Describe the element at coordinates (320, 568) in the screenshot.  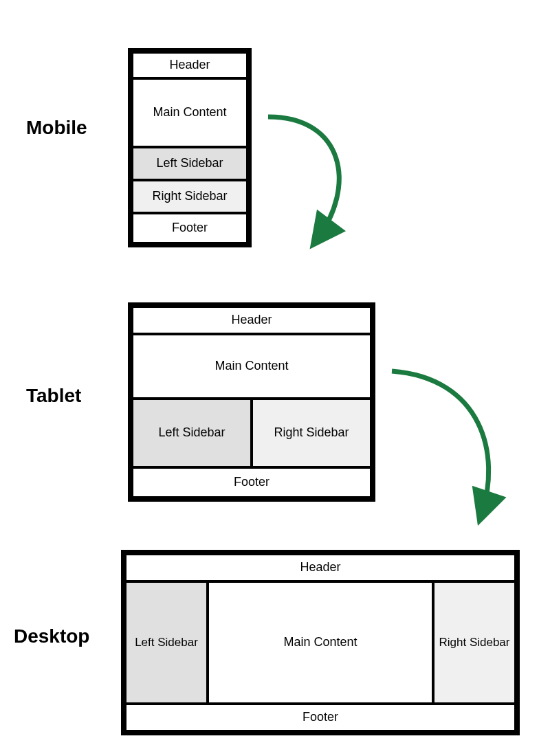
I see `desktop-header: Header` at that location.